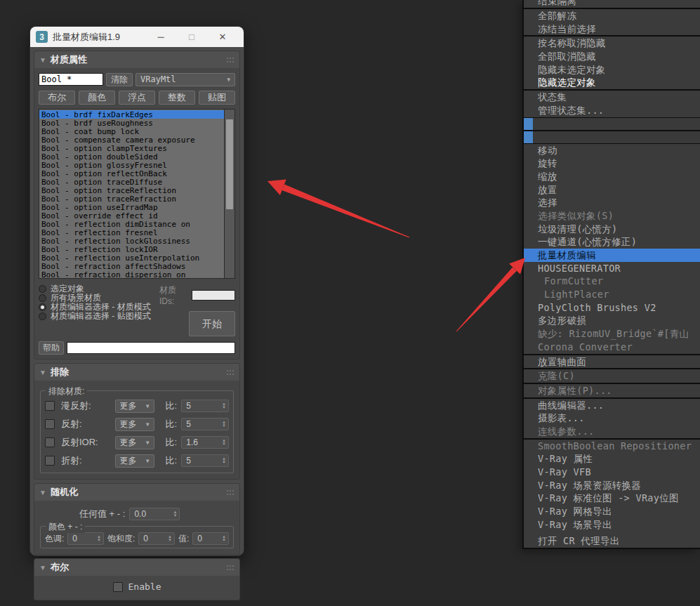 Image resolution: width=700 pixels, height=606 pixels. What do you see at coordinates (132, 165) in the screenshot?
I see `list-item: Bool - option_glossyFresnel` at bounding box center [132, 165].